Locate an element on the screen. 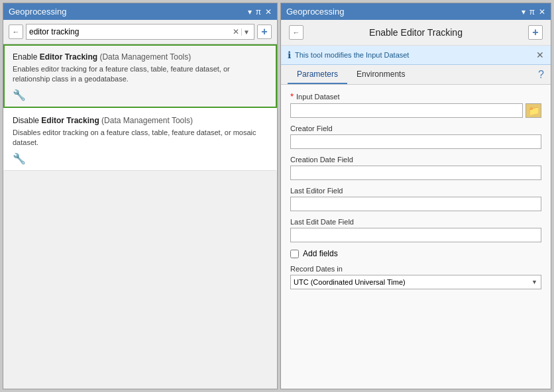 This screenshot has height=392, width=554. search-add-button: + is located at coordinates (264, 32).